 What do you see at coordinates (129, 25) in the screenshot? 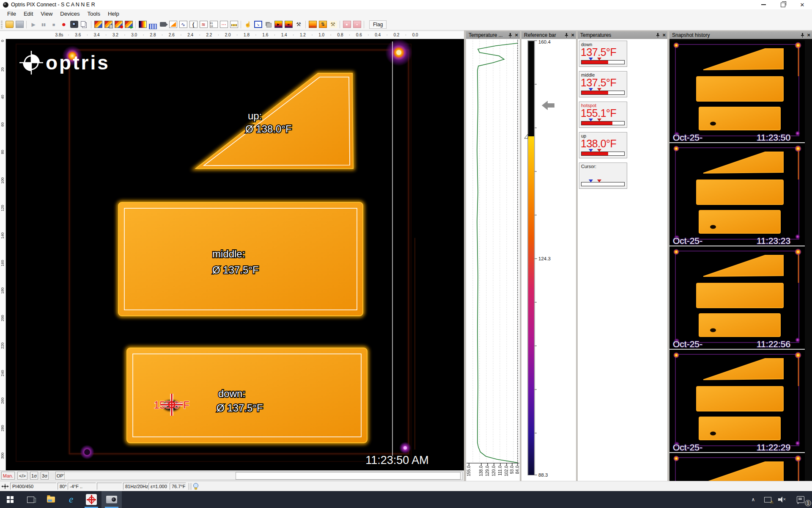
I see `ir-image-export-button` at bounding box center [129, 25].